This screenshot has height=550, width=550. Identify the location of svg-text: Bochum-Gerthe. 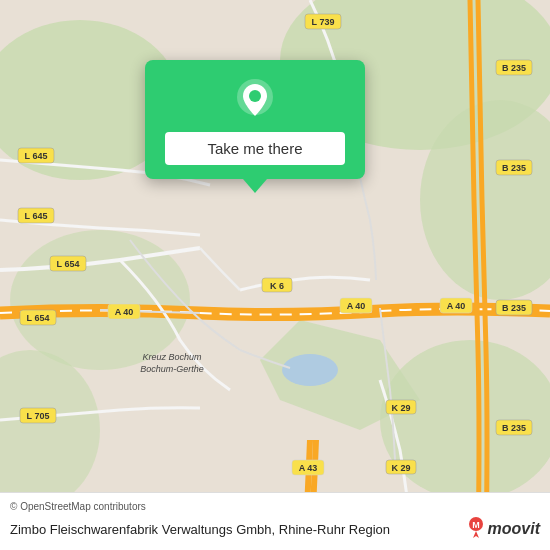
(172, 369).